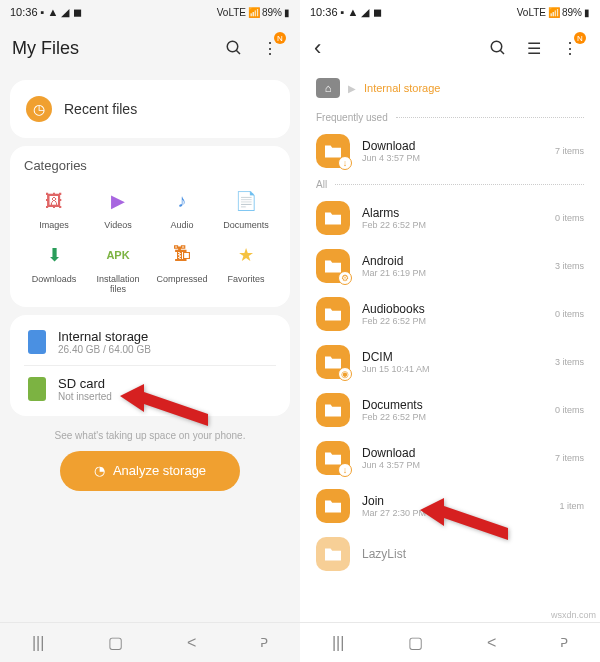 This screenshot has height=662, width=600. I want to click on watermark: wsxdn.com, so click(574, 615).